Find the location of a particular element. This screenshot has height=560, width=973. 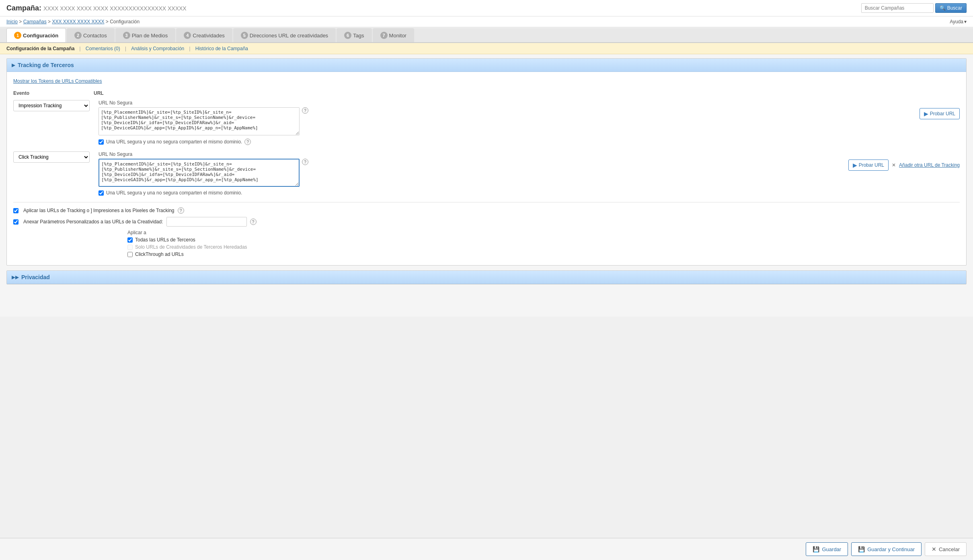

collapse-icon: ▶ is located at coordinates (14, 65).